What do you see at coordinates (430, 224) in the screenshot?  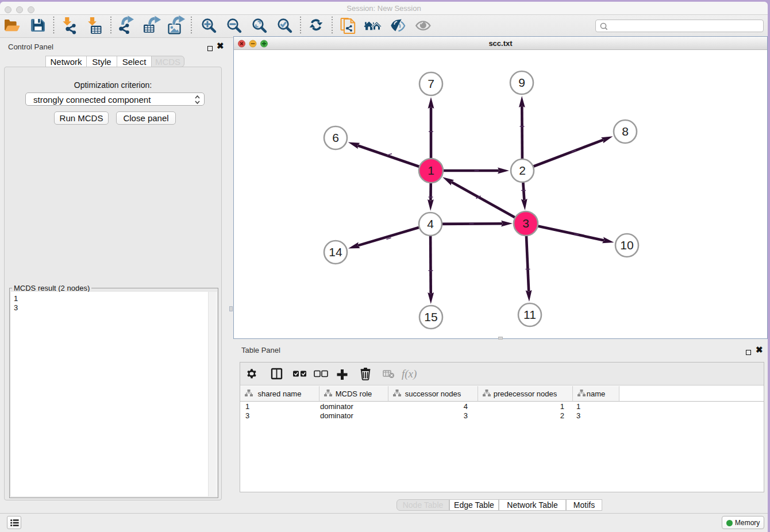 I see `svg-text: 4` at bounding box center [430, 224].